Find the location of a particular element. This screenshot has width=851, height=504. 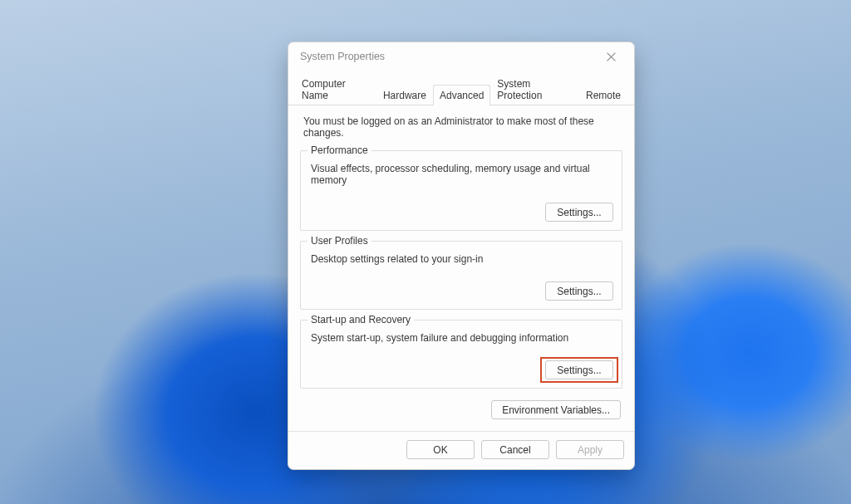

dialog-footer: OK Cancel Apply is located at coordinates (461, 450).